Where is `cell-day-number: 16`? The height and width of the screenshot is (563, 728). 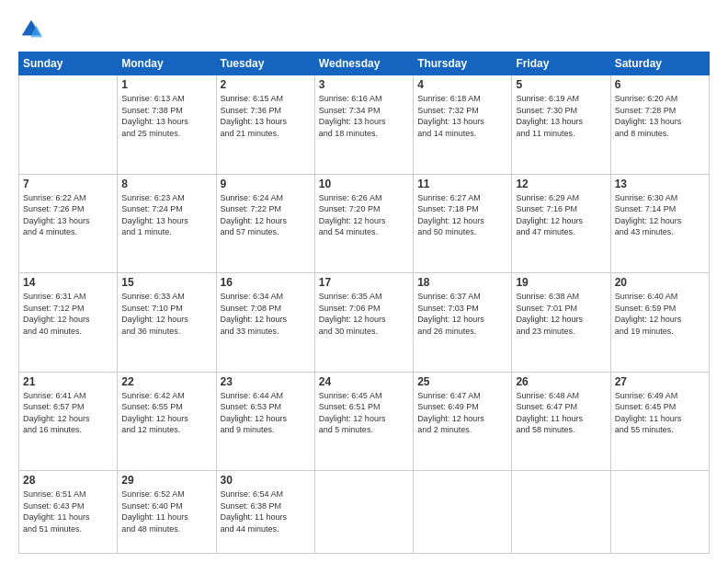 cell-day-number: 16 is located at coordinates (266, 282).